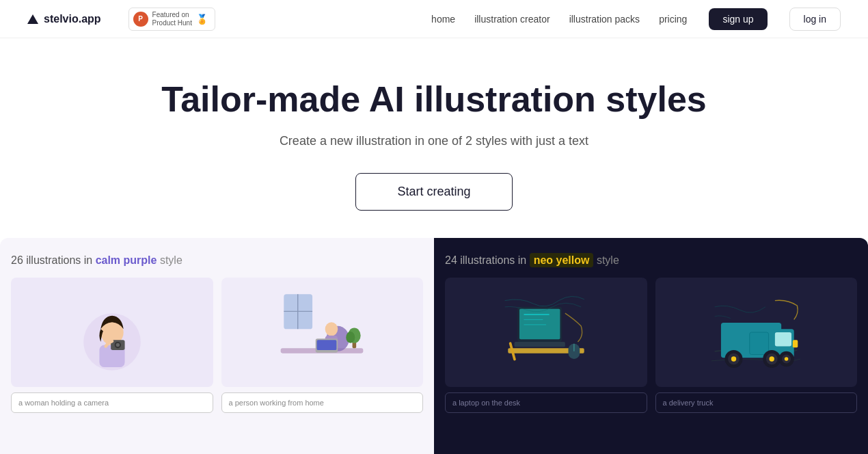 The image size is (868, 454). Describe the element at coordinates (738, 19) in the screenshot. I see `signup-button: sign up` at that location.